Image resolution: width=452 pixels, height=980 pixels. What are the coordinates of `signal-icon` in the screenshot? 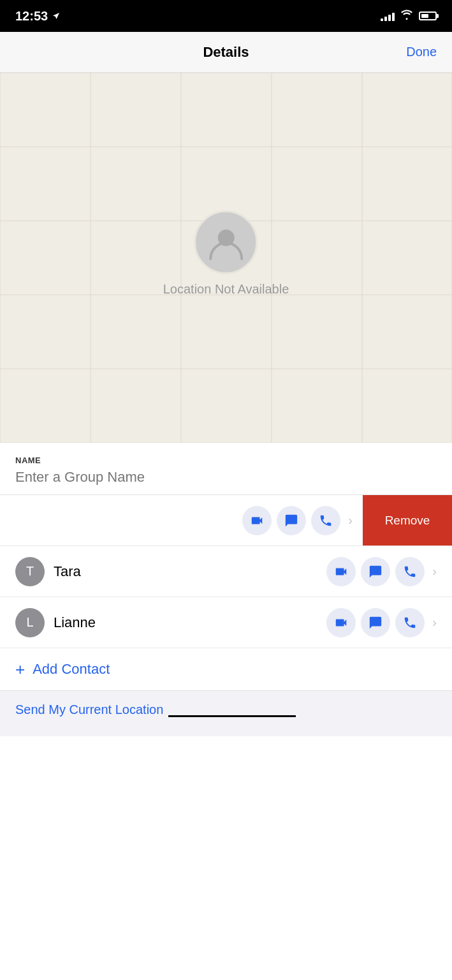 It's located at (388, 16).